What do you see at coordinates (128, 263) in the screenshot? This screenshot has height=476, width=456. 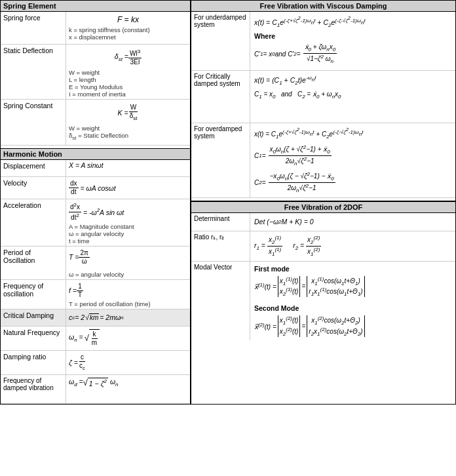 I see `period-content: T = 2π ω ω = angular velocity` at bounding box center [128, 263].